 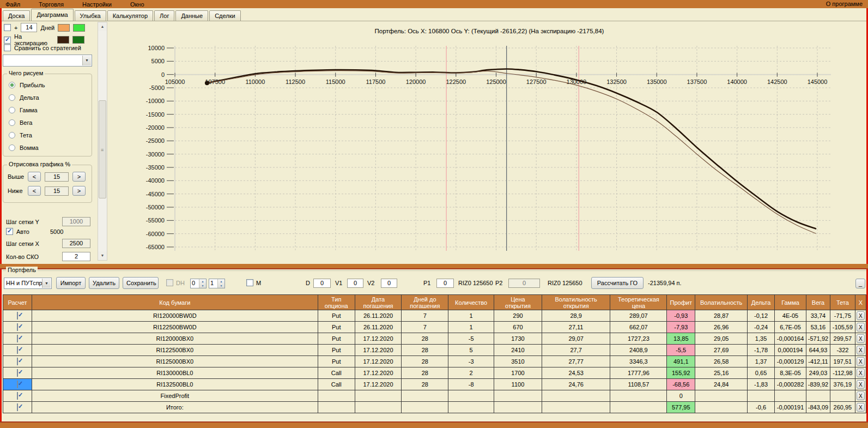 What do you see at coordinates (28, 284) in the screenshot?
I see `portfolio-preset-select: НН и ПУТспр ▼` at bounding box center [28, 284].